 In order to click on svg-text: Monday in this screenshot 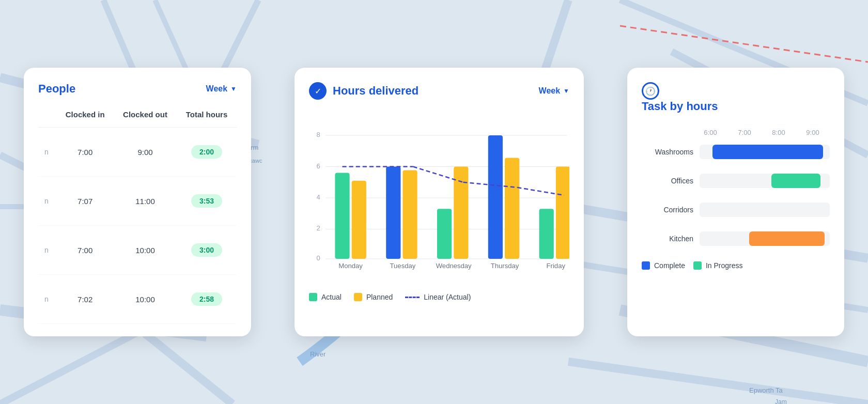, I will do `click(350, 266)`.